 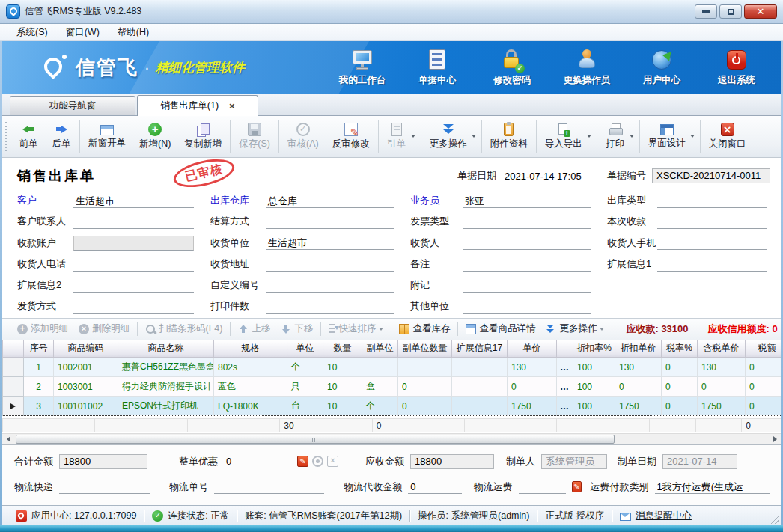 I want to click on field-ext2, so click(x=133, y=286).